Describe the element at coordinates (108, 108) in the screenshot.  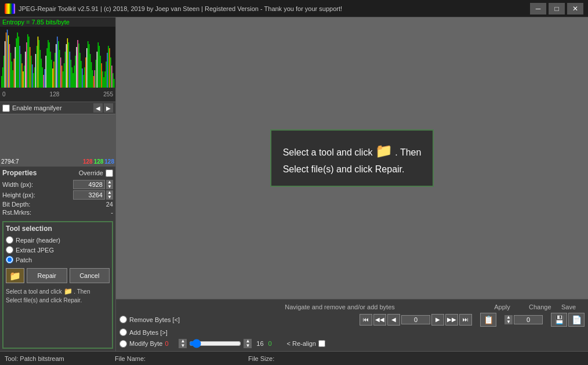
I see `magnifier-next-btn: ▶` at that location.